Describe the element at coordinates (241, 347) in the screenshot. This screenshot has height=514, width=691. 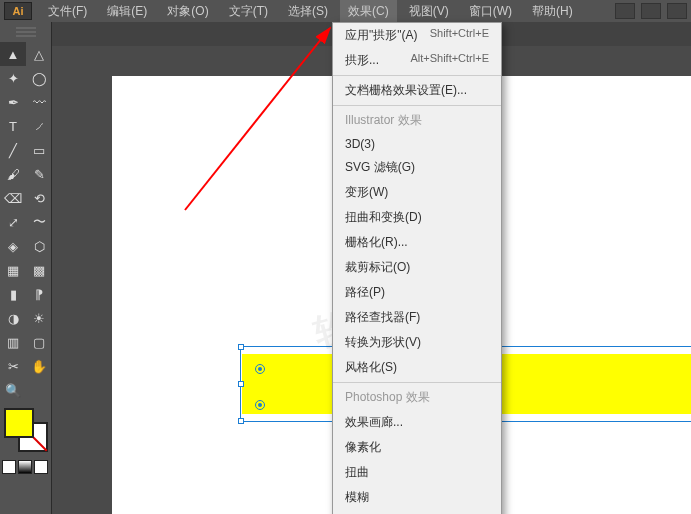
I see `selection-handle-nw` at that location.